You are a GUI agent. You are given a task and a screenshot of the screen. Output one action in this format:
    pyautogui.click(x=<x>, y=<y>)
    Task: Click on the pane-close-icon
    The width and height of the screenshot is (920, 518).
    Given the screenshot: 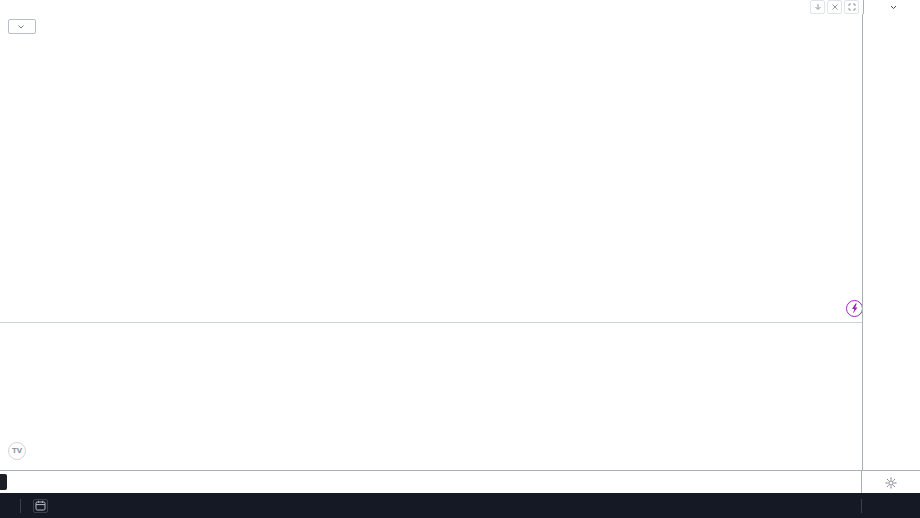 What is the action you would take?
    pyautogui.click(x=834, y=7)
    